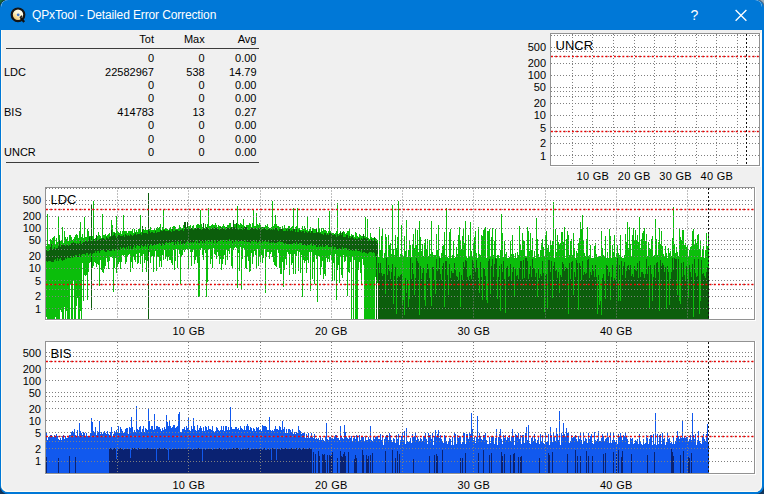 This screenshot has height=494, width=764. Describe the element at coordinates (64, 200) in the screenshot. I see `svg-text: LDC` at that location.